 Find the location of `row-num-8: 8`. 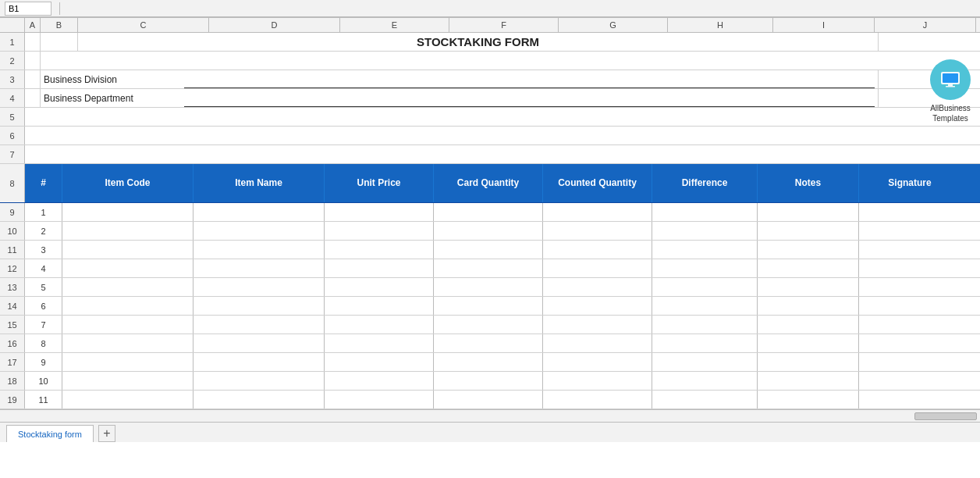

row-num-8: 8 is located at coordinates (12, 183).